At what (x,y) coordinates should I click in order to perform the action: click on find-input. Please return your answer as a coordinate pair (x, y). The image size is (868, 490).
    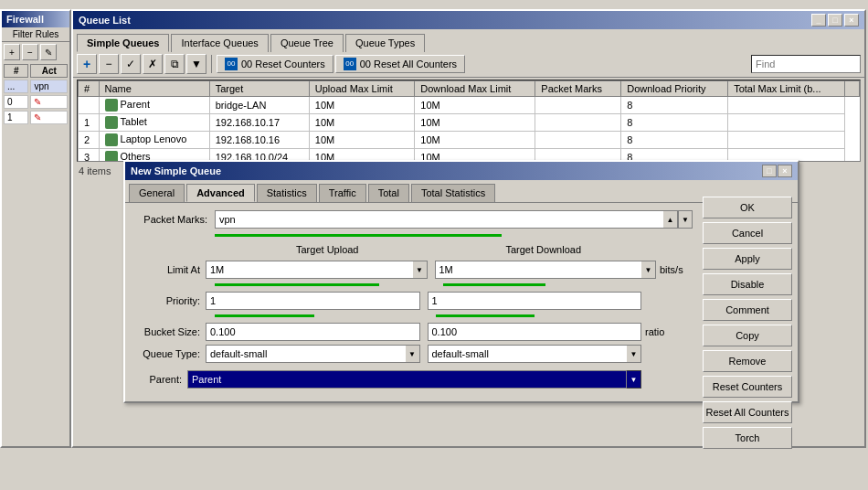
    Looking at the image, I should click on (806, 64).